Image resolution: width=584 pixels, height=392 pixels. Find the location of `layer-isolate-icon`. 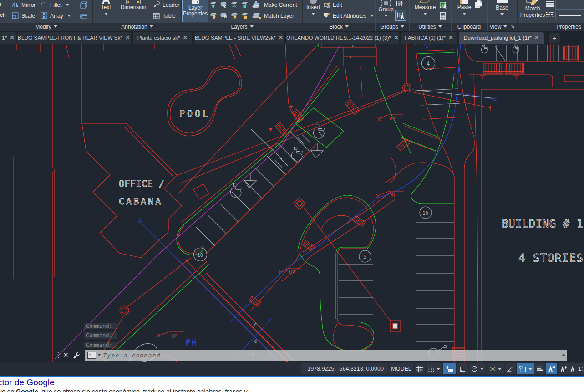

layer-isolate-icon is located at coordinates (224, 5).